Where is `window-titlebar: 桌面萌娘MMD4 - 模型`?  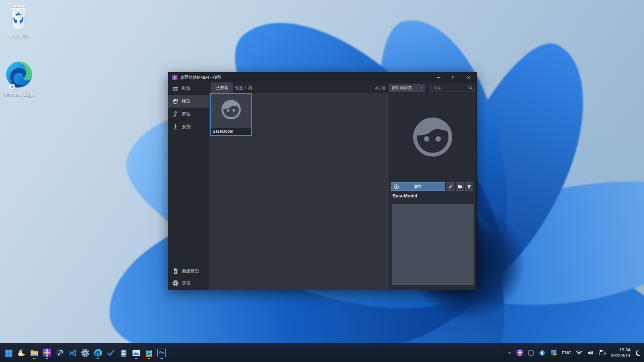 window-titlebar: 桌面萌娘MMD4 - 模型 is located at coordinates (322, 77).